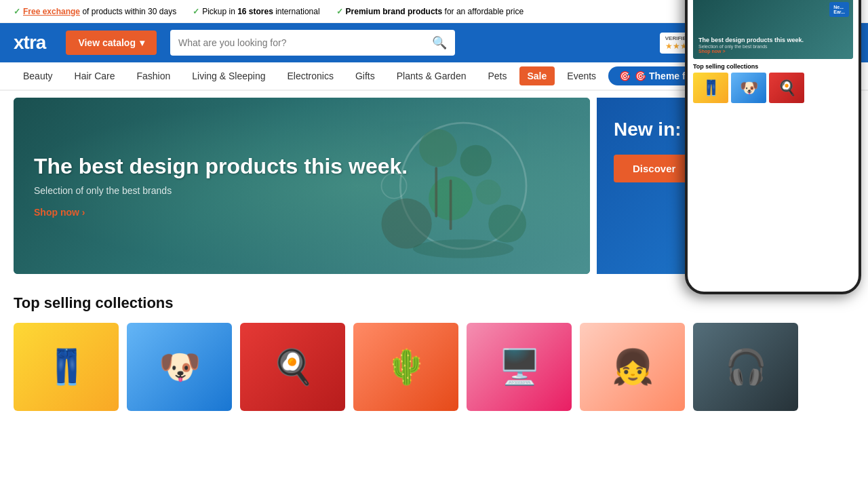  Describe the element at coordinates (582, 76) in the screenshot. I see `nav-item-events: Events` at that location.